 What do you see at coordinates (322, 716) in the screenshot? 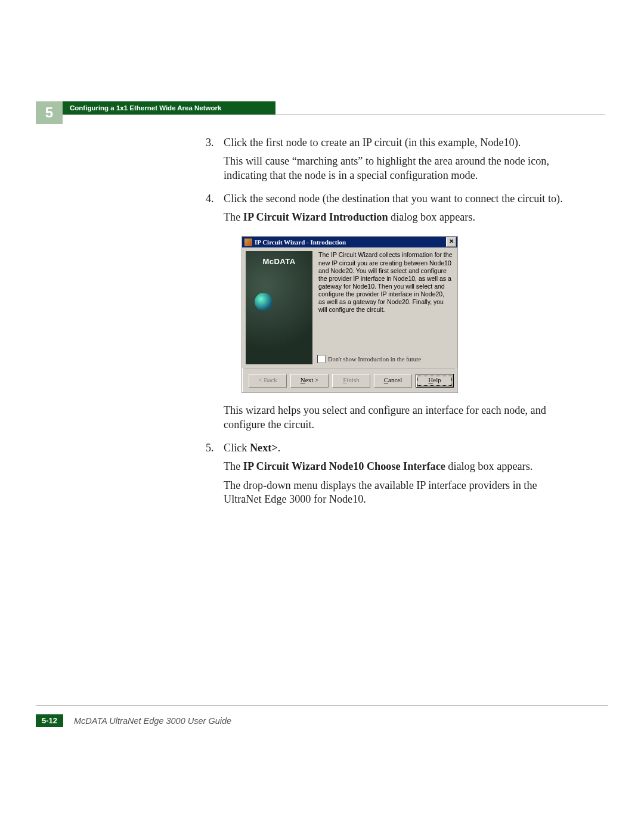
I see `page-footer: 5-12 McDATA UltraNet Edge 3000 User Guid…` at bounding box center [322, 716].